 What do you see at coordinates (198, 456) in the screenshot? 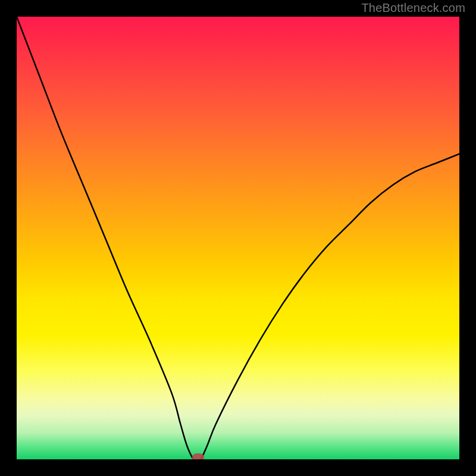
I see `optimal-marker-icon` at bounding box center [198, 456].